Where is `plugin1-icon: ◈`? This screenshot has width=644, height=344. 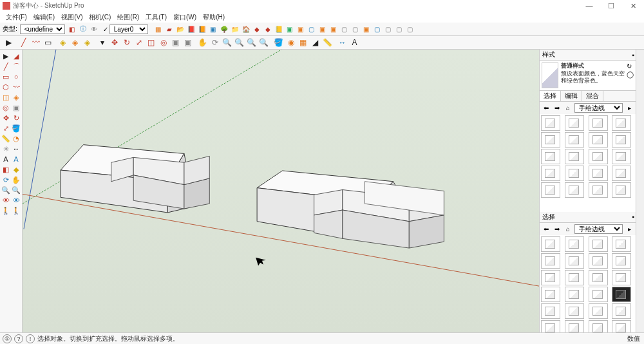
plugin1-icon: ◈ is located at coordinates (63, 43).